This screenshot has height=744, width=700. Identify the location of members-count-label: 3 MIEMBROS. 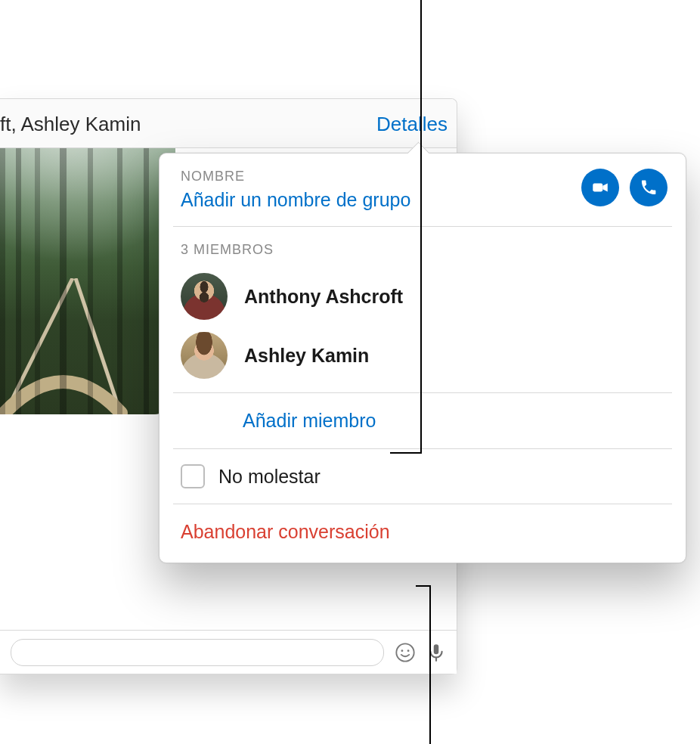
(423, 246).